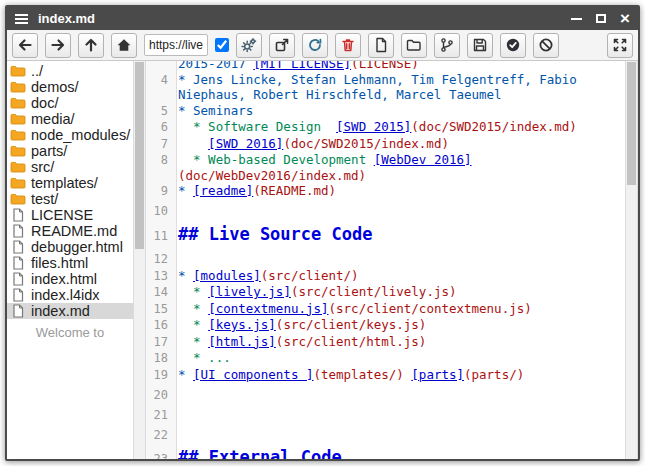 This screenshot has width=645, height=466. Describe the element at coordinates (242, 324) in the screenshot. I see `markdown-link: [keys.js]` at that location.